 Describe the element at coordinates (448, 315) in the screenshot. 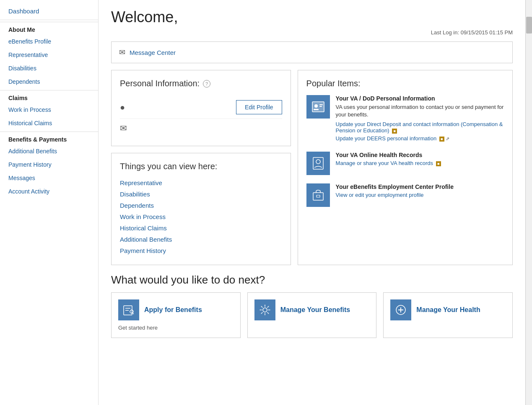

I see `manage-health-card: Manage Your Health` at that location.